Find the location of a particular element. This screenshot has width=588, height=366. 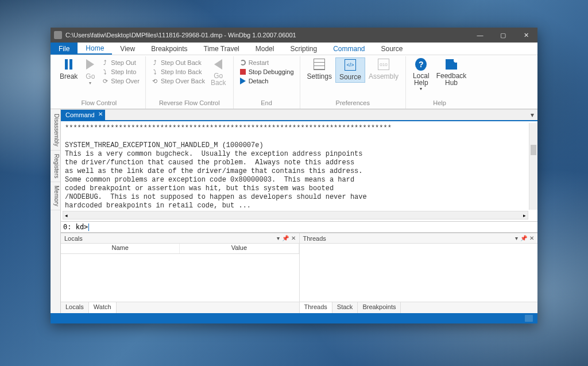

maximize-button: ▢ is located at coordinates (503, 35).